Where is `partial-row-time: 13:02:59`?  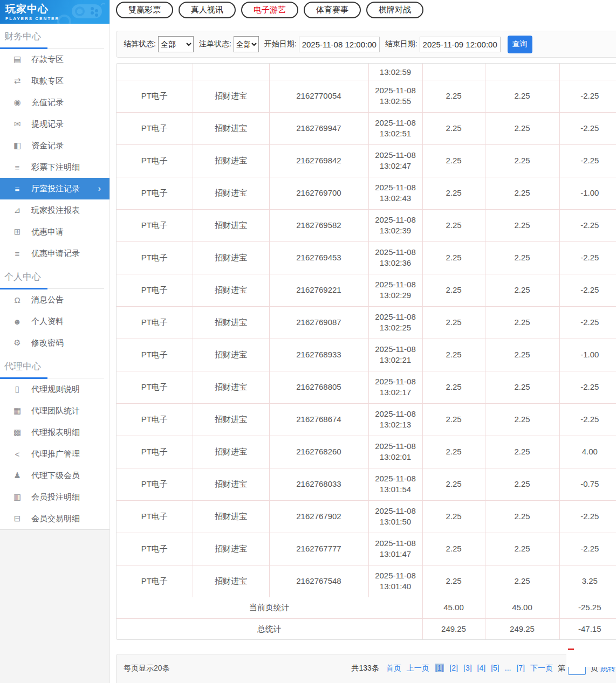 partial-row-time: 13:02:59 is located at coordinates (395, 72).